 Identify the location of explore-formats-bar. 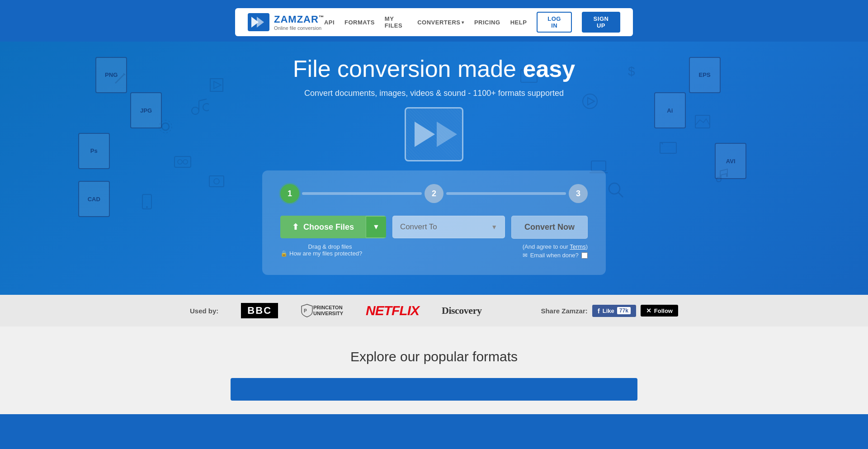
(434, 389).